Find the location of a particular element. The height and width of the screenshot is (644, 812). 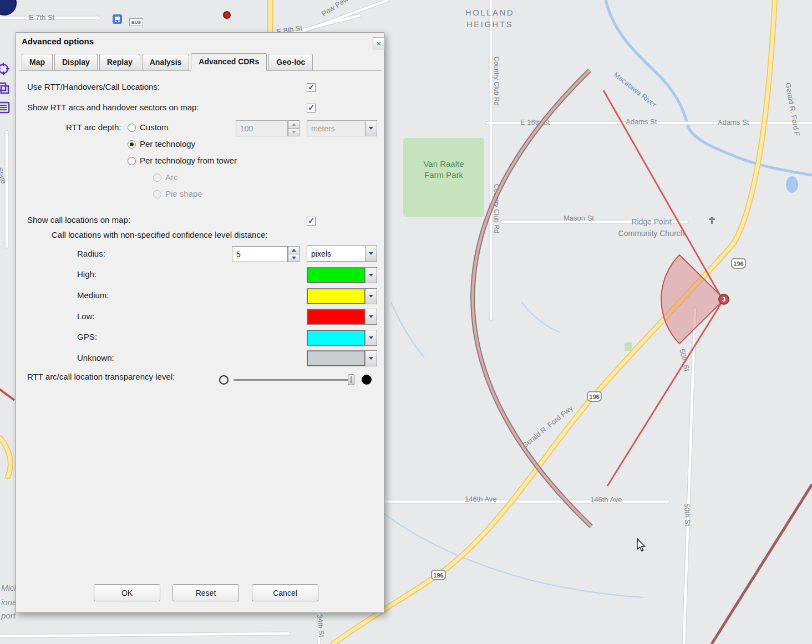

radius-input: 5 is located at coordinates (260, 254).